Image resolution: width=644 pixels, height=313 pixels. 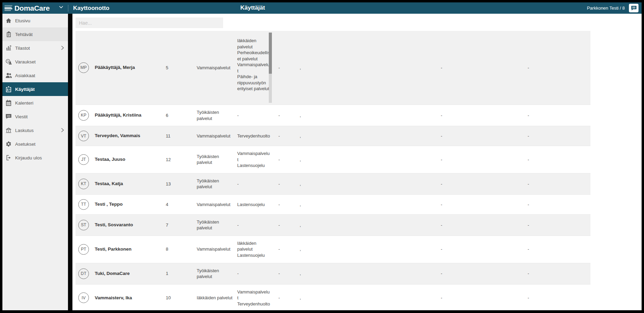 I want to click on chevron-right-icon, so click(x=62, y=130).